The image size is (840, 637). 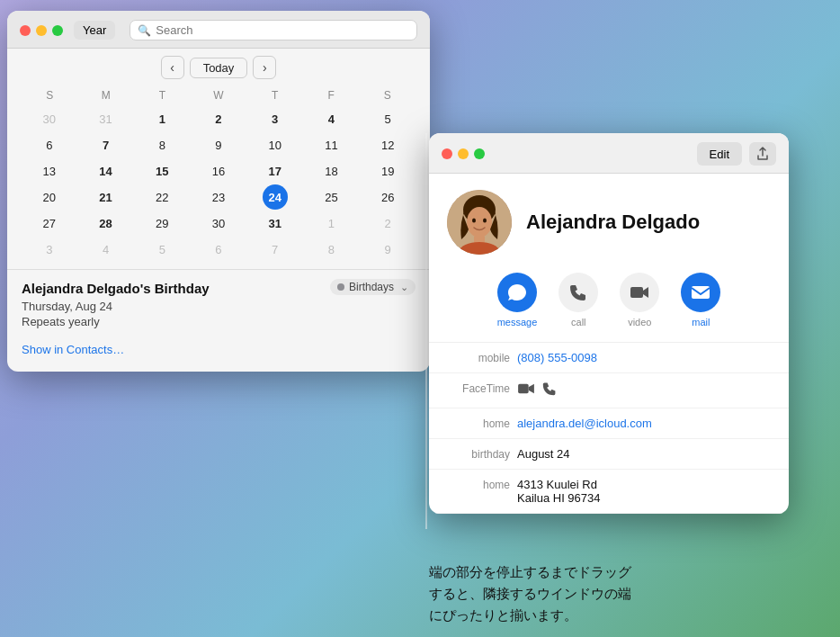 What do you see at coordinates (550, 390) in the screenshot?
I see `facetime-phone-icon` at bounding box center [550, 390].